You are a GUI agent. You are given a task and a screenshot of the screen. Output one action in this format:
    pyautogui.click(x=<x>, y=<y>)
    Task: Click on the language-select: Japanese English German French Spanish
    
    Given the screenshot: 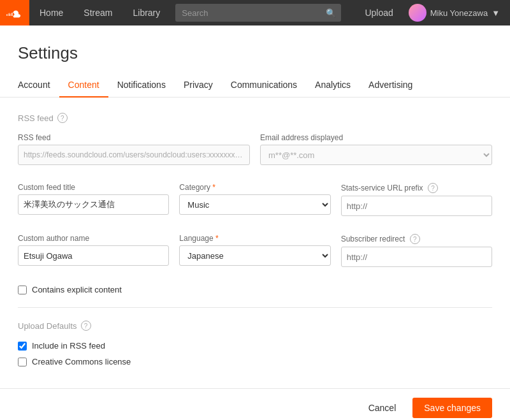 What is the action you would take?
    pyautogui.click(x=255, y=256)
    